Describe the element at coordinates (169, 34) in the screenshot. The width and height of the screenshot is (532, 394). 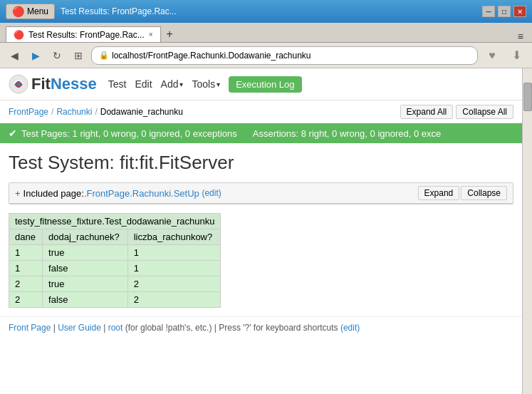
I see `new-tab-button: +` at that location.